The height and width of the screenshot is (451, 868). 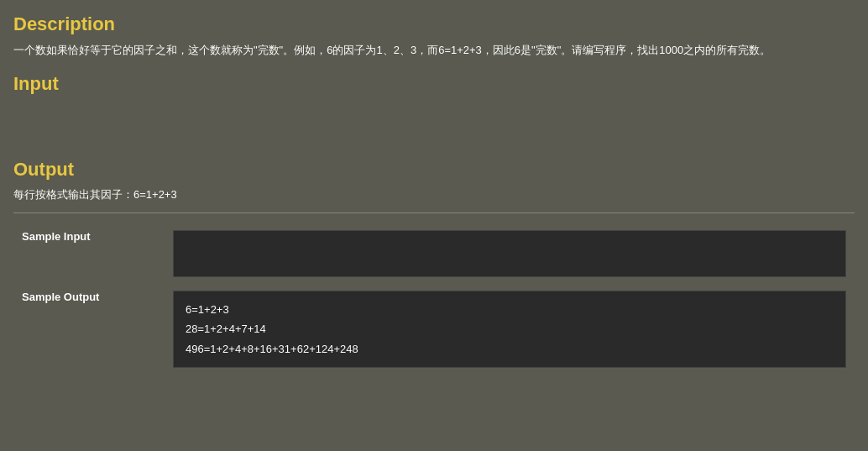 I want to click on description-title: Description, so click(x=434, y=24).